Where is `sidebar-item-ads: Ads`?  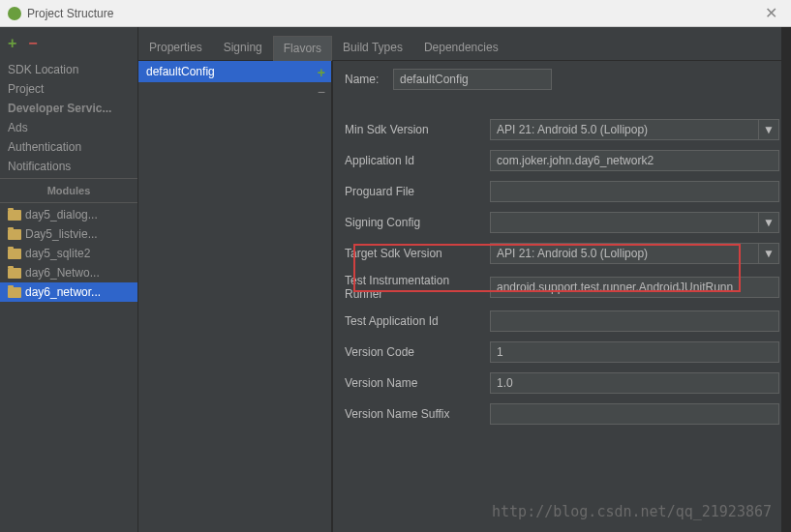 sidebar-item-ads: Ads is located at coordinates (69, 128).